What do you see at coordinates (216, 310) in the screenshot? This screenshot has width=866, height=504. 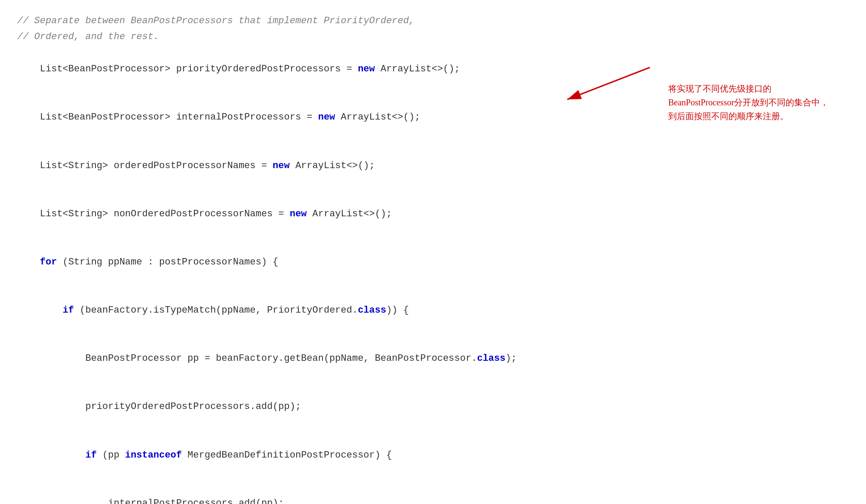 I see `if-rest-1: (beanFactory.isTypeMatch(ppName, Priorit…` at bounding box center [216, 310].